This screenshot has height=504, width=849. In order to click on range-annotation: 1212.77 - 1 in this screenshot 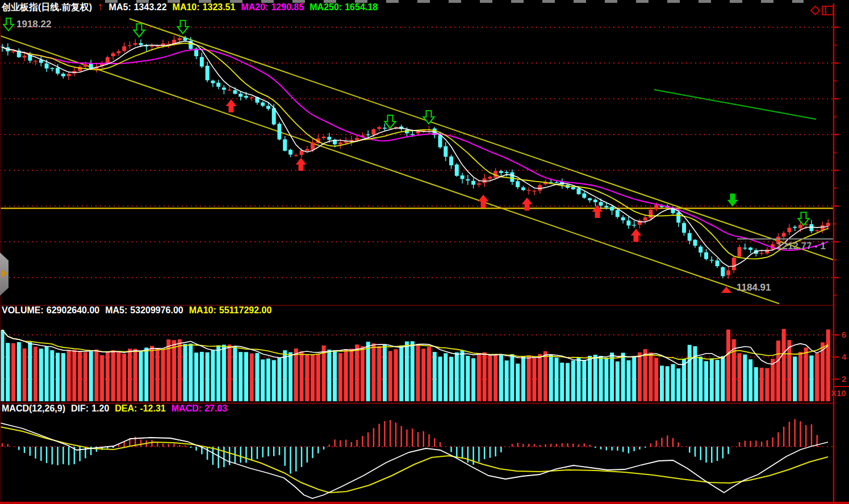, I will do `click(805, 246)`.